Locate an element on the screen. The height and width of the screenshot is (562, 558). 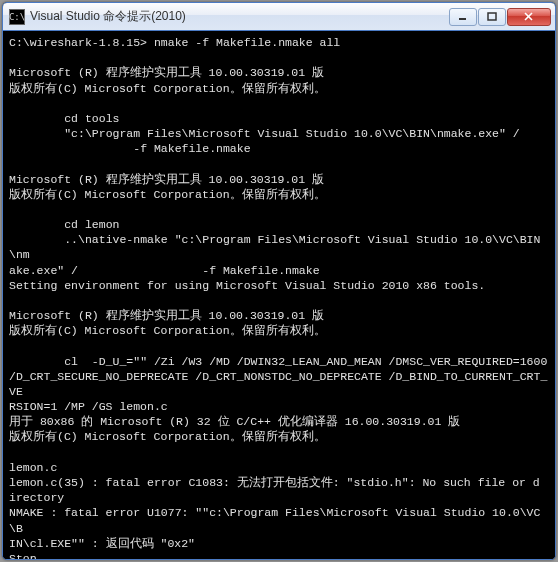
output-line: Stop. is located at coordinates (26, 556).